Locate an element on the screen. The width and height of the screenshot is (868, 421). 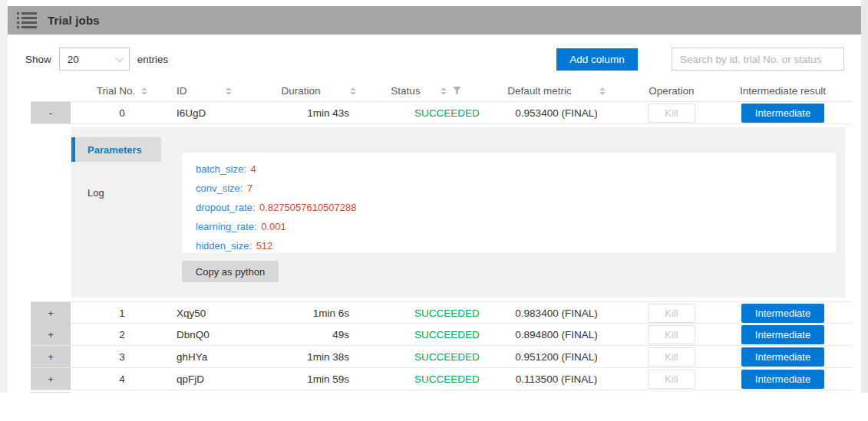
default-metric-cell: 0.951200 (FINAL) is located at coordinates (556, 357).